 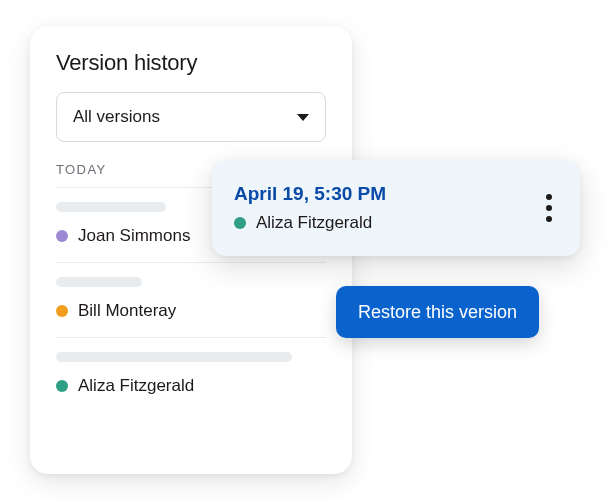 I want to click on version-author: Bill Monteray, so click(x=191, y=311).